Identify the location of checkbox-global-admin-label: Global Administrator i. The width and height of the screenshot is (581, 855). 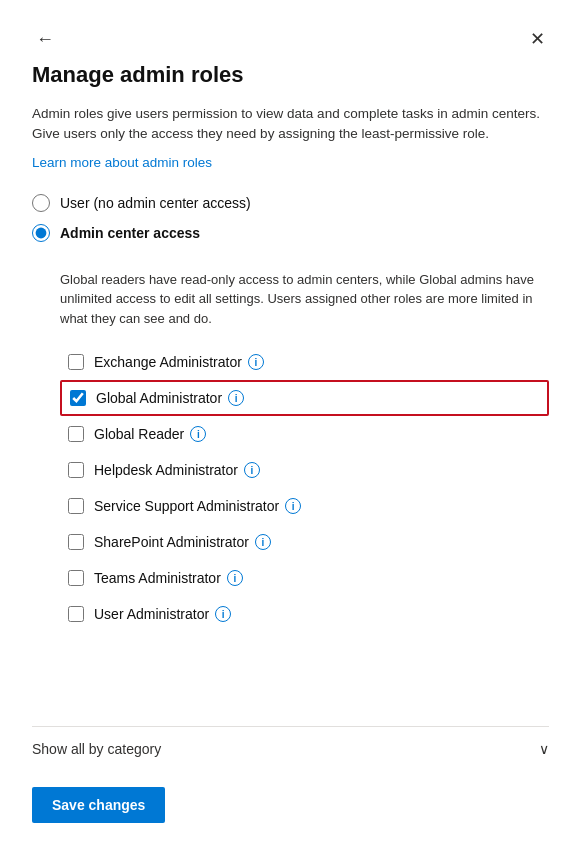
(170, 398).